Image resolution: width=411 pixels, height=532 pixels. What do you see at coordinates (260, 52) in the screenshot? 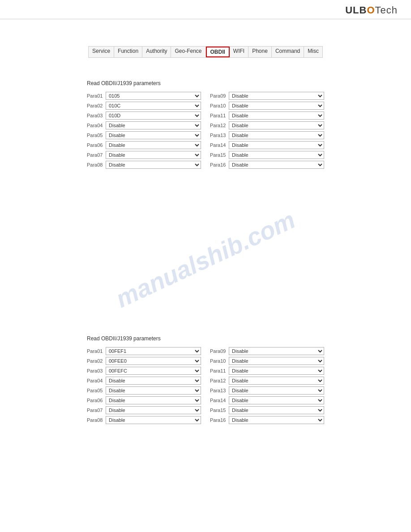
I see `tab-phone: Phone` at bounding box center [260, 52].